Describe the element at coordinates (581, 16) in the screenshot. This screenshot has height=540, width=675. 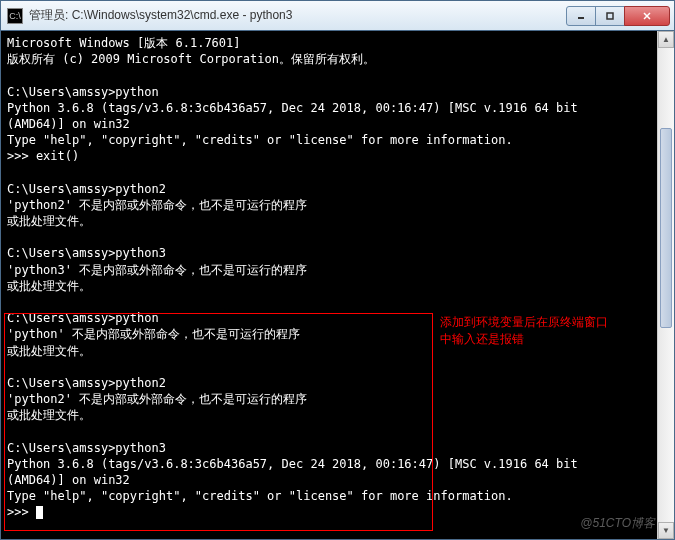
I see `minimize-icon` at that location.